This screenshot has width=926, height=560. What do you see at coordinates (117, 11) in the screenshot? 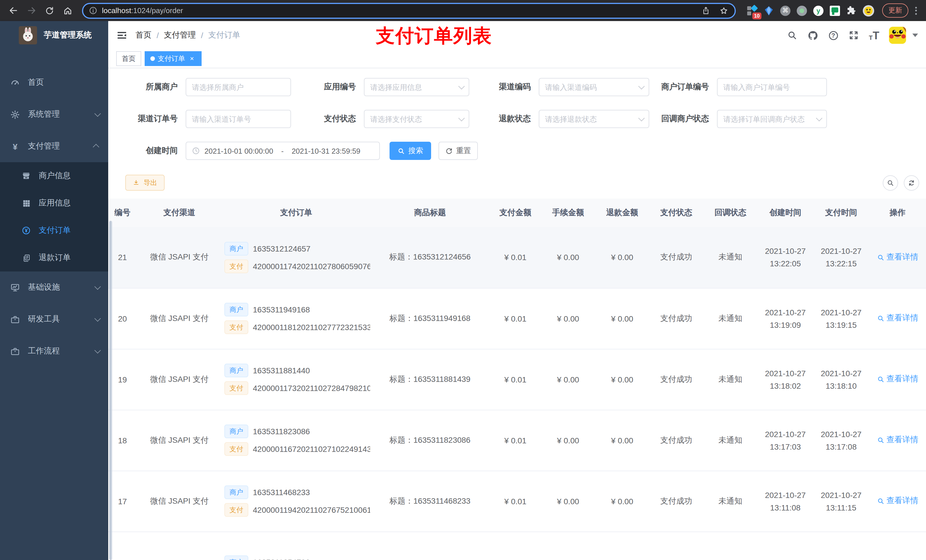
I see `url-host: localhost` at bounding box center [117, 11].